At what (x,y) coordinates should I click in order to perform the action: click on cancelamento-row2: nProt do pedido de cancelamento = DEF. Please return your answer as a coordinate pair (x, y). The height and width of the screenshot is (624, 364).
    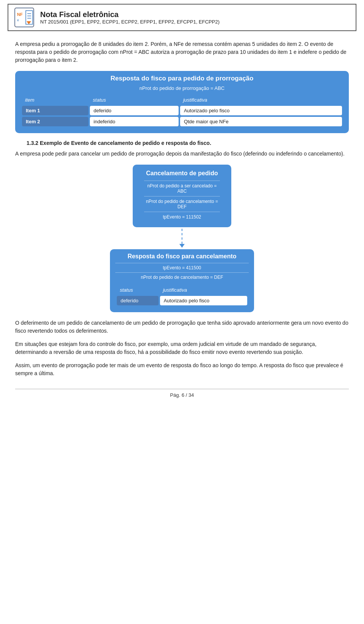
    Looking at the image, I should click on (182, 204).